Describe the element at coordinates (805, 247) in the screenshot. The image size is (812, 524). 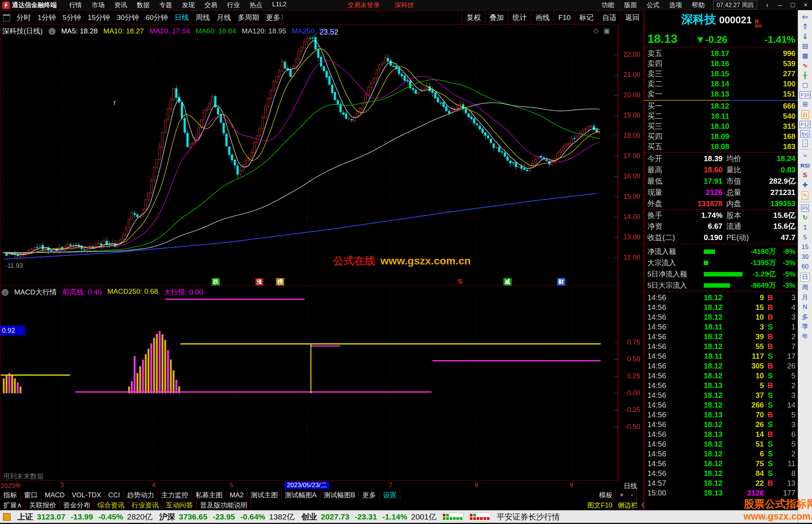
I see `tool-icon: 15` at that location.